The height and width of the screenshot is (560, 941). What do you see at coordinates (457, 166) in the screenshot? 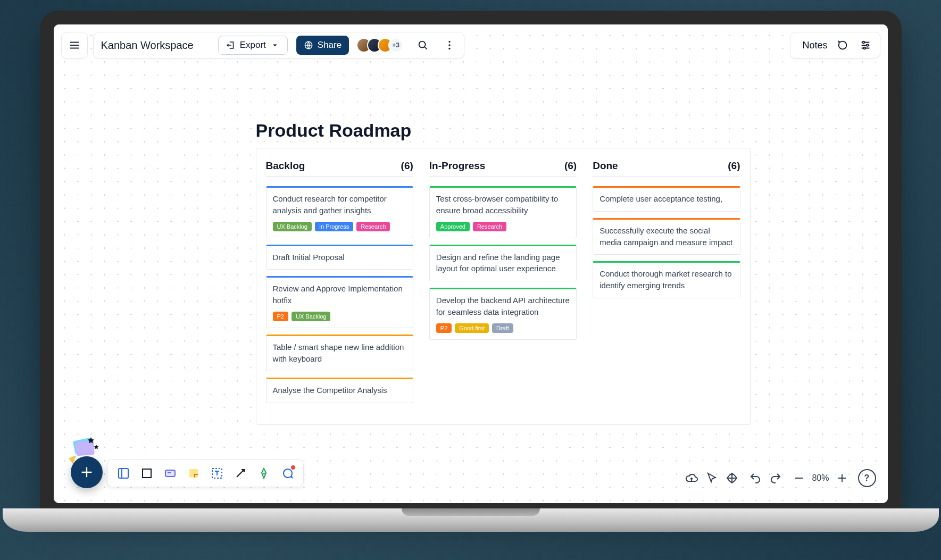
I see `column-name: In-Progress` at bounding box center [457, 166].